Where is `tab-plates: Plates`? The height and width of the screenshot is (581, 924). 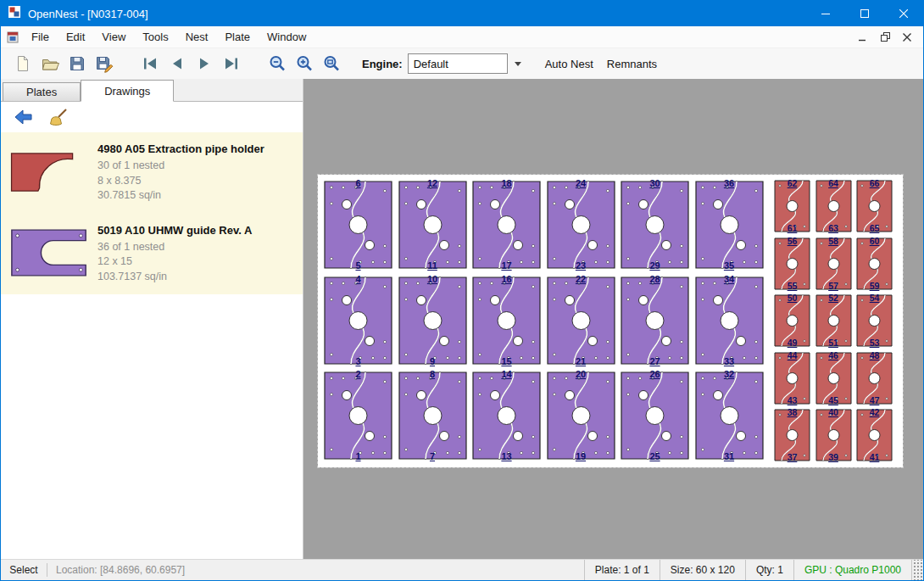 tab-plates: Plates is located at coordinates (42, 92).